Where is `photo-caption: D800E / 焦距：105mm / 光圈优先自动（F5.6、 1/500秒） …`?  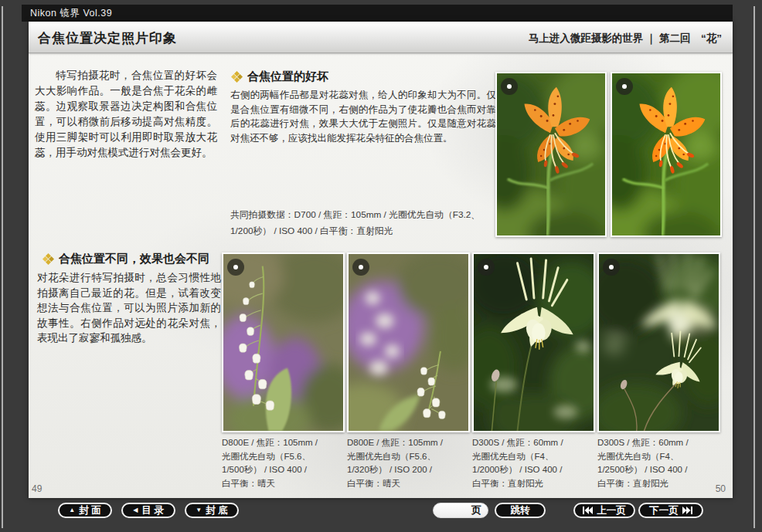
photo-caption: D800E / 焦距：105mm / 光圈优先自动（F5.6、 1/500秒） … is located at coordinates (281, 463).